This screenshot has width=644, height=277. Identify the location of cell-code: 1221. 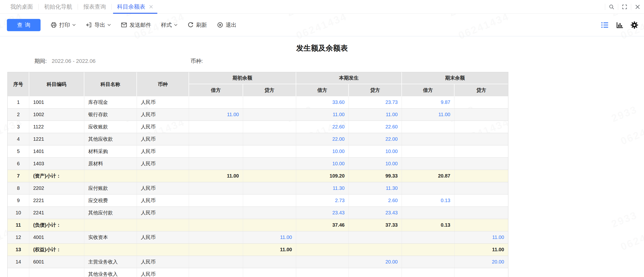
(57, 139).